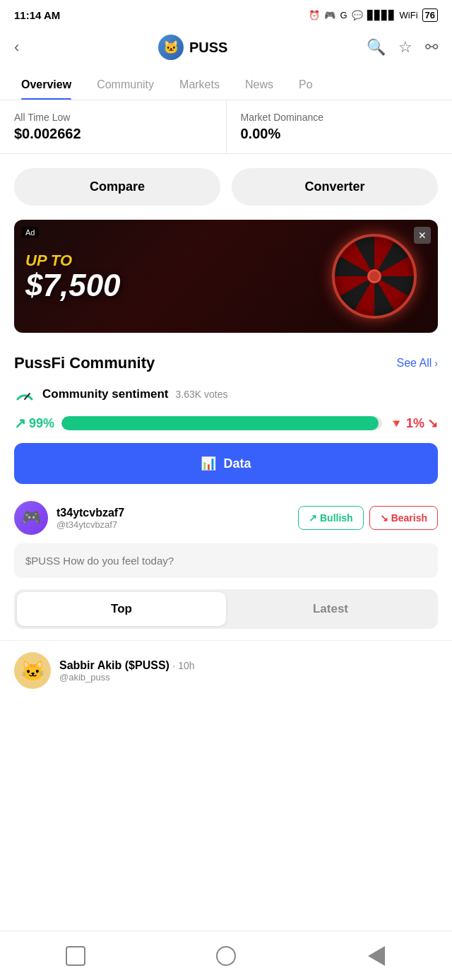  I want to click on circle-icon, so click(226, 956).